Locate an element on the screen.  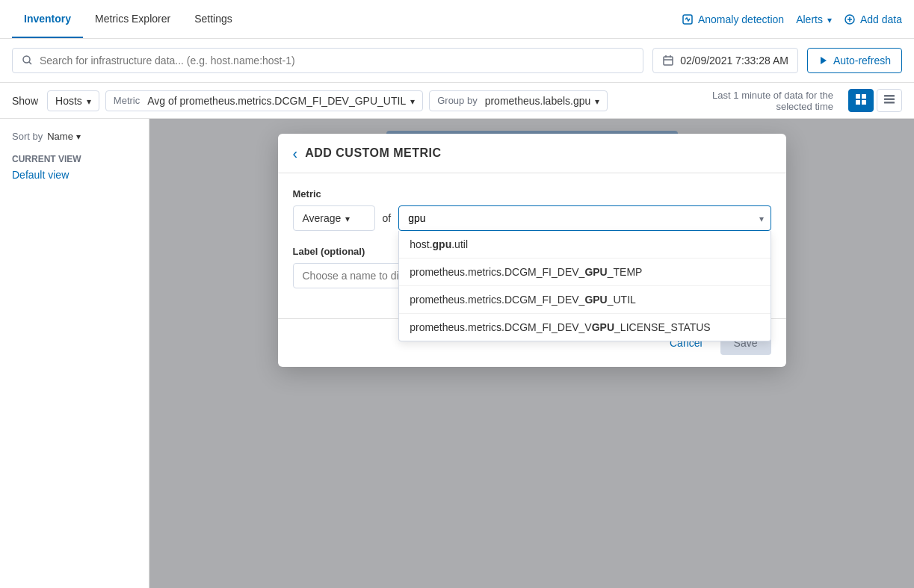
back-icon is located at coordinates (296, 153).